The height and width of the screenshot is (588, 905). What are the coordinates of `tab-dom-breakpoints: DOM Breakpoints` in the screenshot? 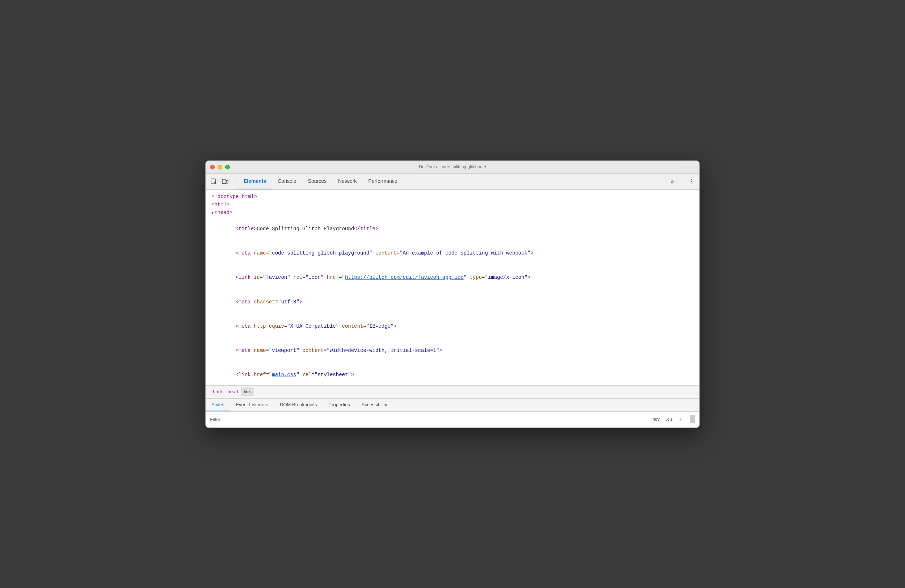 It's located at (298, 405).